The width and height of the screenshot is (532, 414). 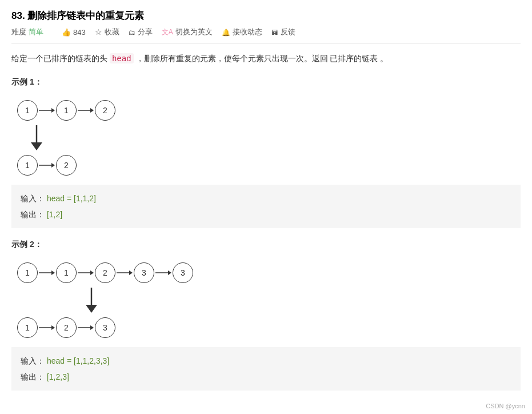 What do you see at coordinates (33, 361) in the screenshot?
I see `example2-input-label: 输入：` at bounding box center [33, 361].